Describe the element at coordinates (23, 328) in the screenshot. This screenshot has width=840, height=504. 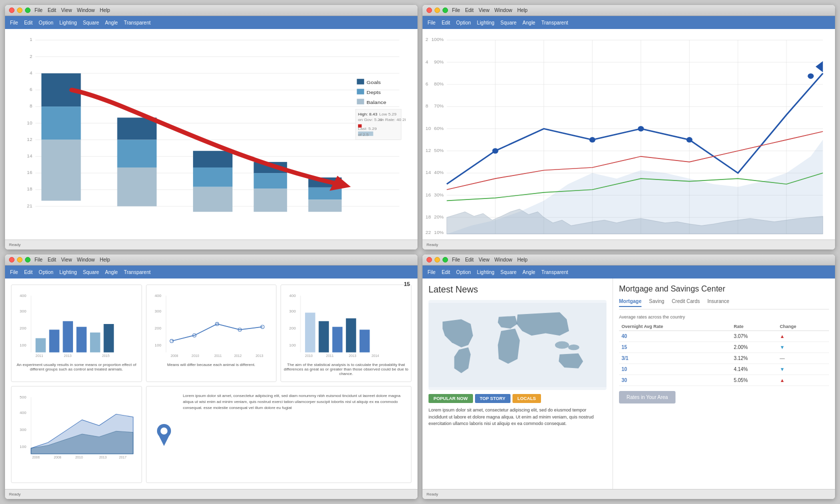
I see `svg-text: 200` at that location.